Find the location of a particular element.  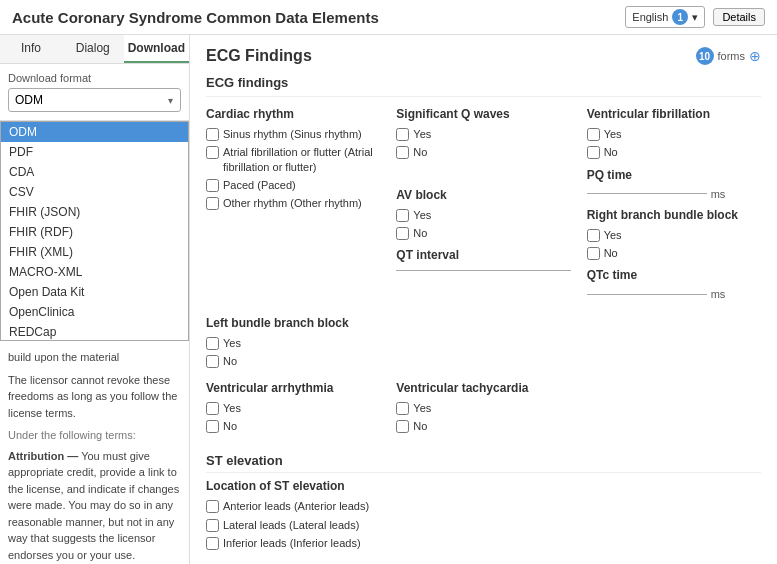

details-button: Details is located at coordinates (739, 17).